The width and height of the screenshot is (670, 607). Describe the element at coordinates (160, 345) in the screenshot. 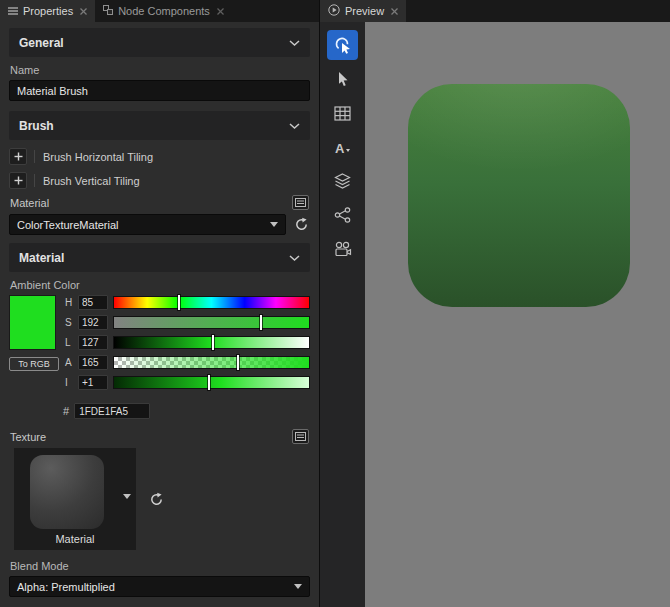

I see `color-editor: To RGB H S L` at that location.